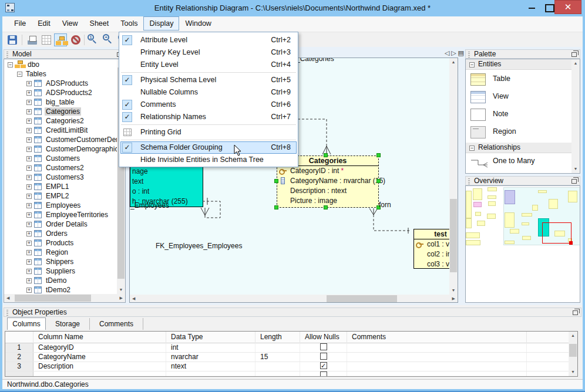 The width and height of the screenshot is (585, 392). Describe the element at coordinates (65, 280) in the screenshot. I see `tree-item-tdemo: +tDemo` at that location.